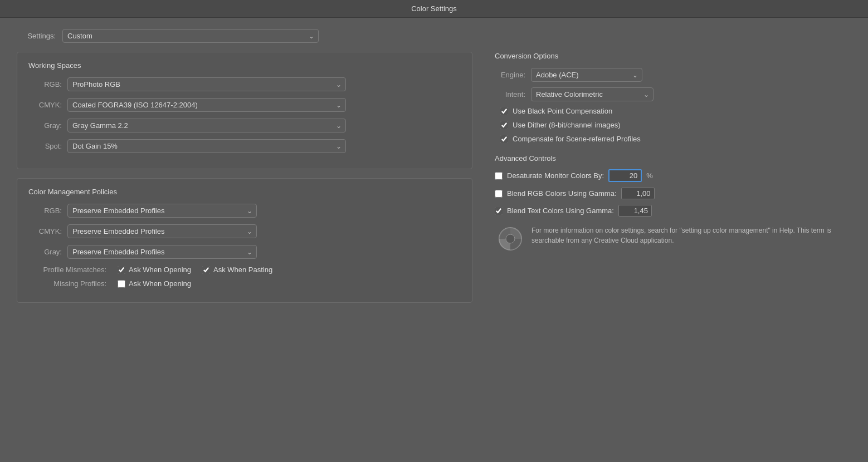  Describe the element at coordinates (206, 270) in the screenshot. I see `ask-when-pasting-checkbox` at that location.